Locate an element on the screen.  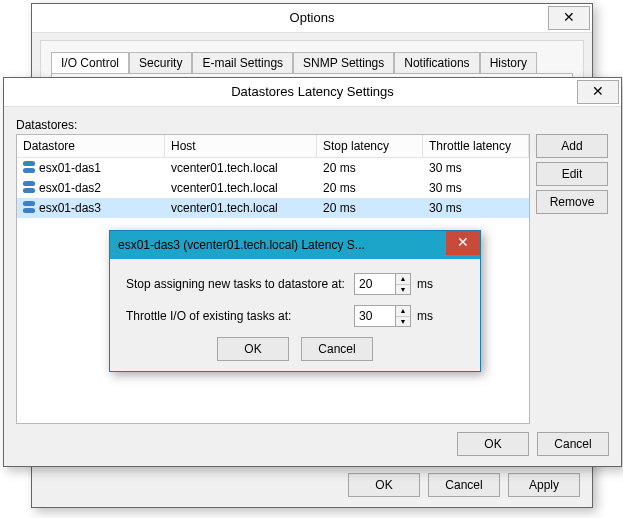
stop-latency-spinner: ▲ ▼ is located at coordinates (382, 284).